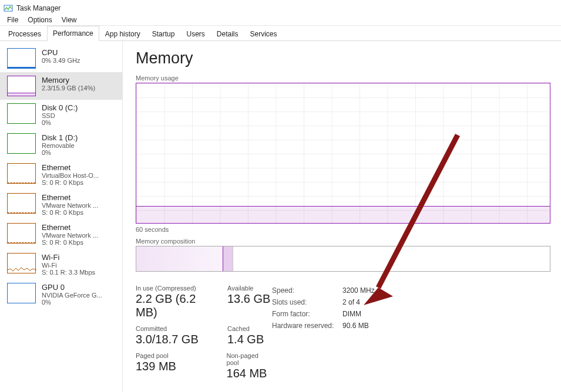 This screenshot has width=561, height=392. What do you see at coordinates (343, 259) in the screenshot?
I see `memory-composition-chart` at bounding box center [343, 259].